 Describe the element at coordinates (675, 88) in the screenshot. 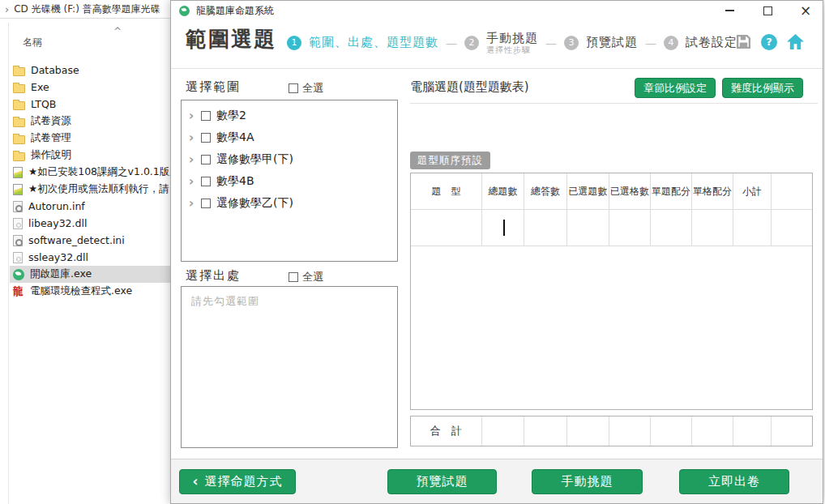

I see `chapter-ratio-button: 章節比例設定` at that location.